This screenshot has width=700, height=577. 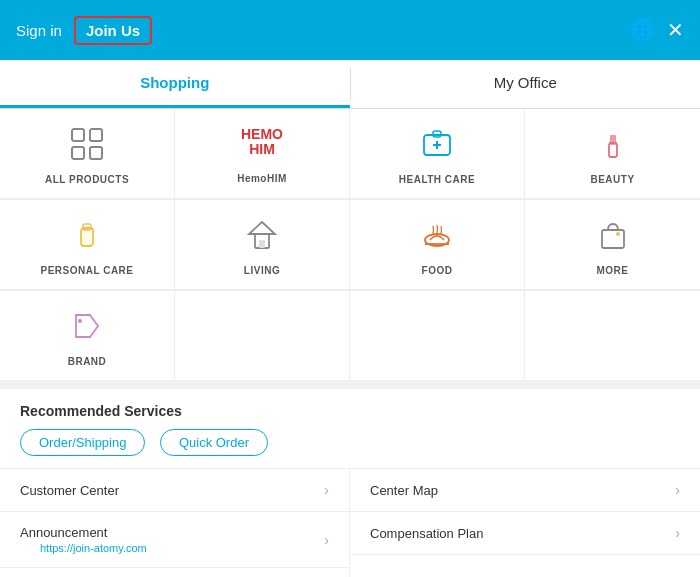 I want to click on brand-icon, so click(x=87, y=328).